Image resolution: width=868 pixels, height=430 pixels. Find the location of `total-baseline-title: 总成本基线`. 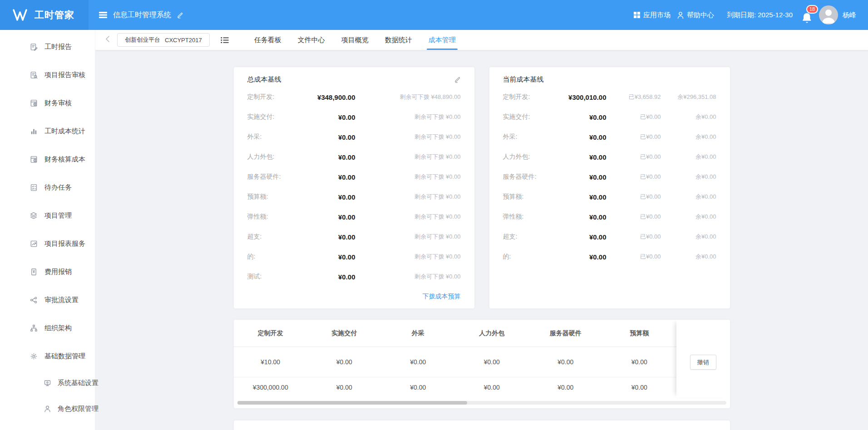

total-baseline-title: 总成本基线 is located at coordinates (264, 80).